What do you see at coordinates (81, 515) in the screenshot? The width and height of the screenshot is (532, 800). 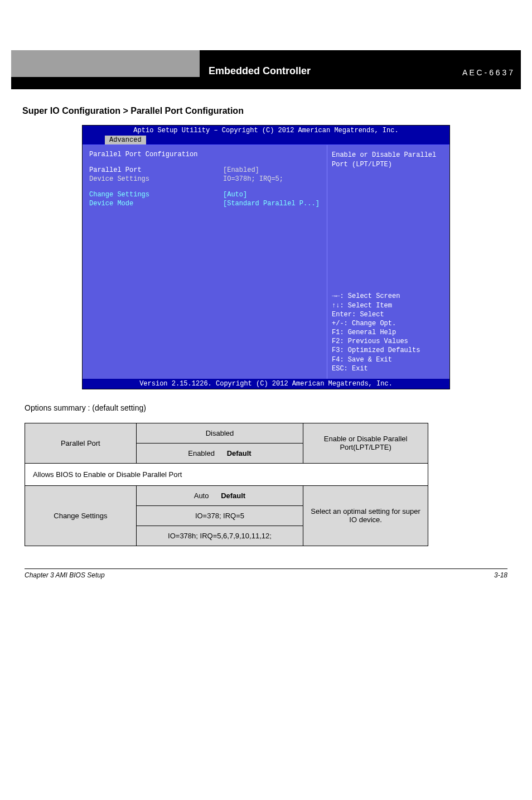 I see `opt-name: Change Settings` at bounding box center [81, 515].